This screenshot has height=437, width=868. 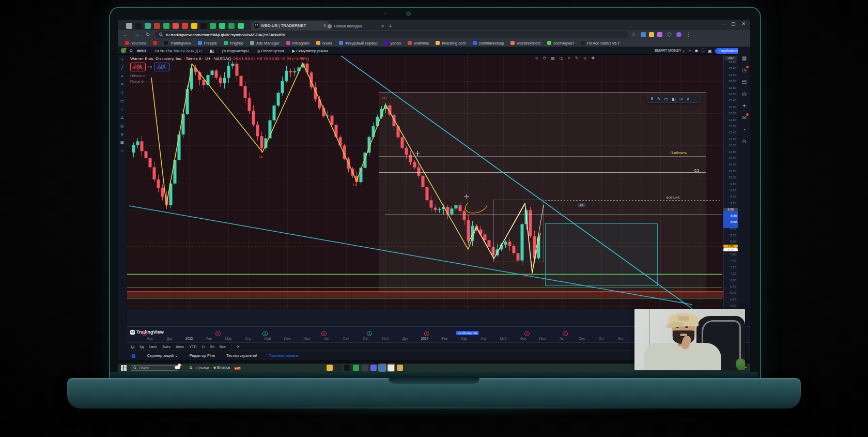 What do you see at coordinates (695, 99) in the screenshot?
I see `drawing-tool-icon: ⋯` at bounding box center [695, 99].